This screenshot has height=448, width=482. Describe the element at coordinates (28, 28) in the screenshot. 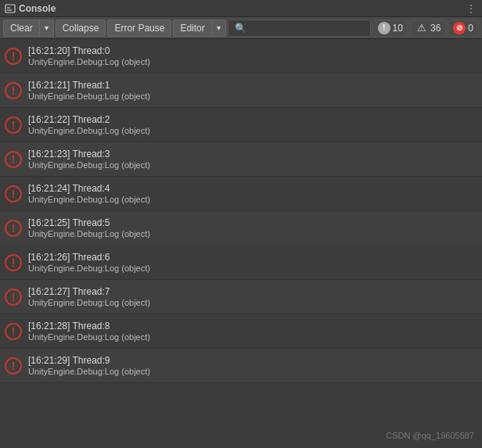

I see `clear-group: Clear ▾` at that location.